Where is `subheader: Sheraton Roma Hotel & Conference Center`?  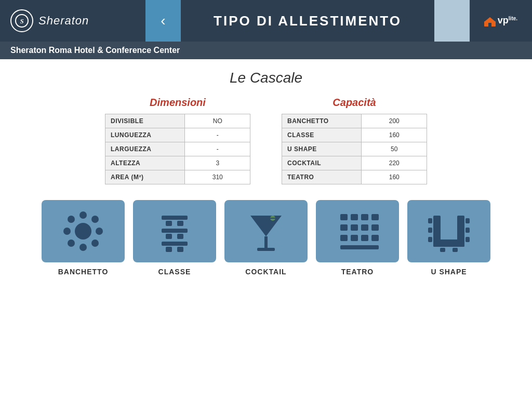
subheader: Sheraton Roma Hotel & Conference Center is located at coordinates (266, 50).